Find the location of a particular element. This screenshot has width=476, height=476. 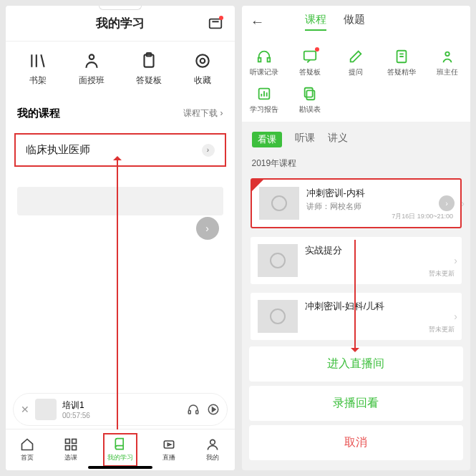

tab-courses: 选课 is located at coordinates (71, 450).